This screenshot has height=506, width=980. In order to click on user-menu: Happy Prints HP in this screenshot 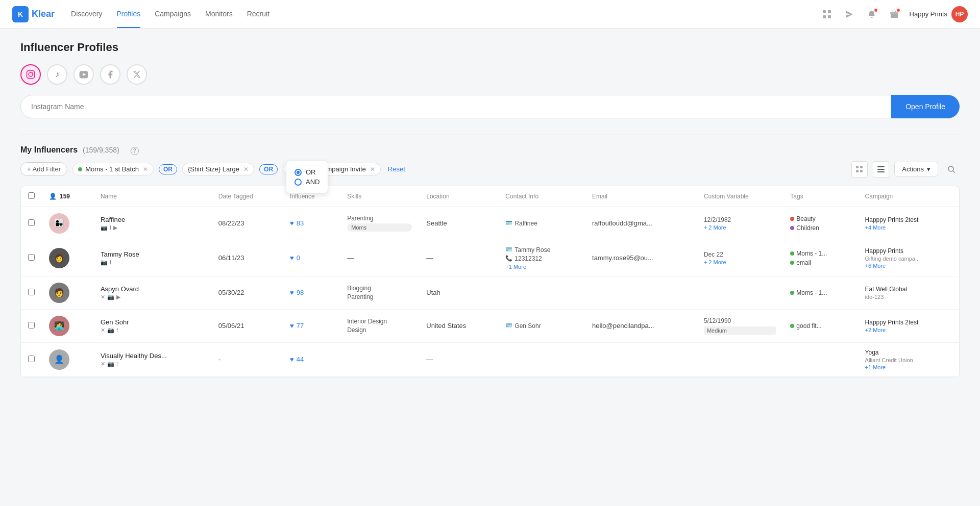, I will do `click(939, 14)`.